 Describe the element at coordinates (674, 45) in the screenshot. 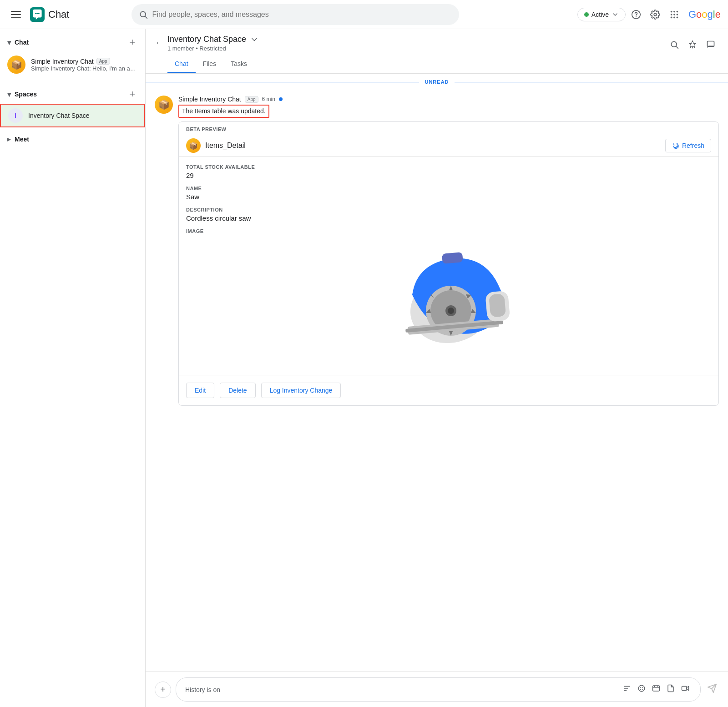

I see `search-chat-button` at that location.